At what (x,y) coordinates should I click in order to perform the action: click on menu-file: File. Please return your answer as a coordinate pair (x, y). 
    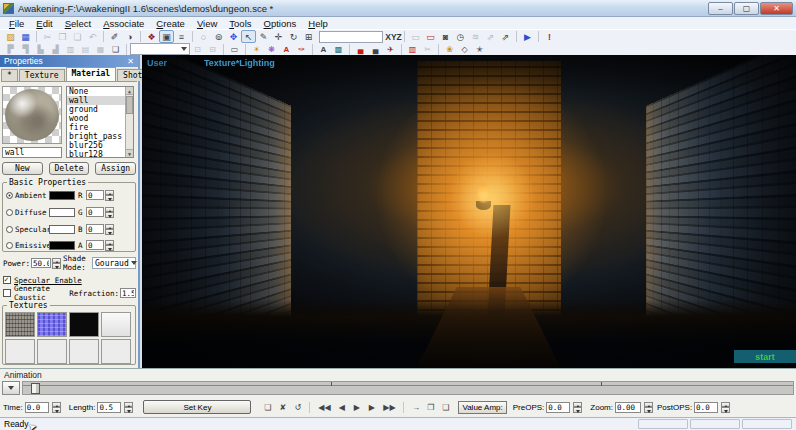
    Looking at the image, I should click on (16, 24).